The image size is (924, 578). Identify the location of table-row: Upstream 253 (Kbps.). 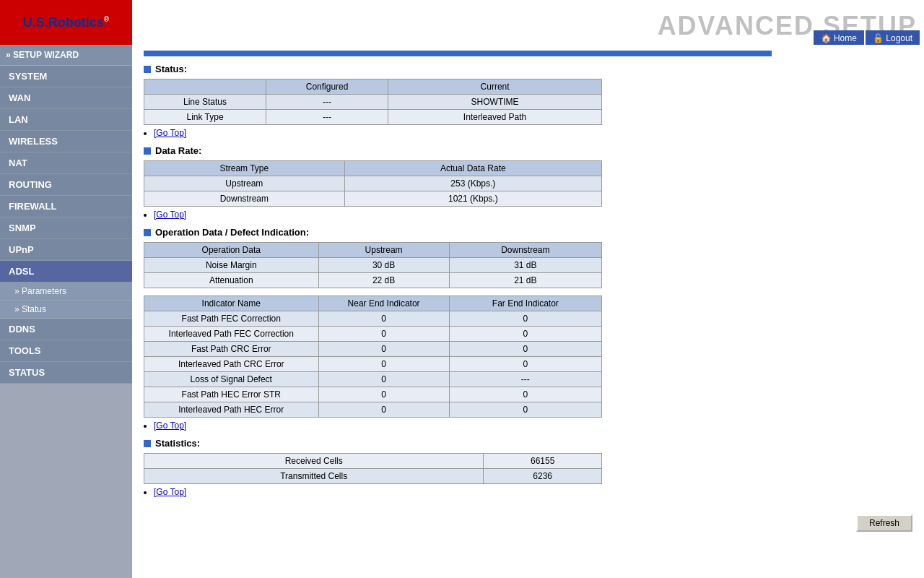
(373, 184).